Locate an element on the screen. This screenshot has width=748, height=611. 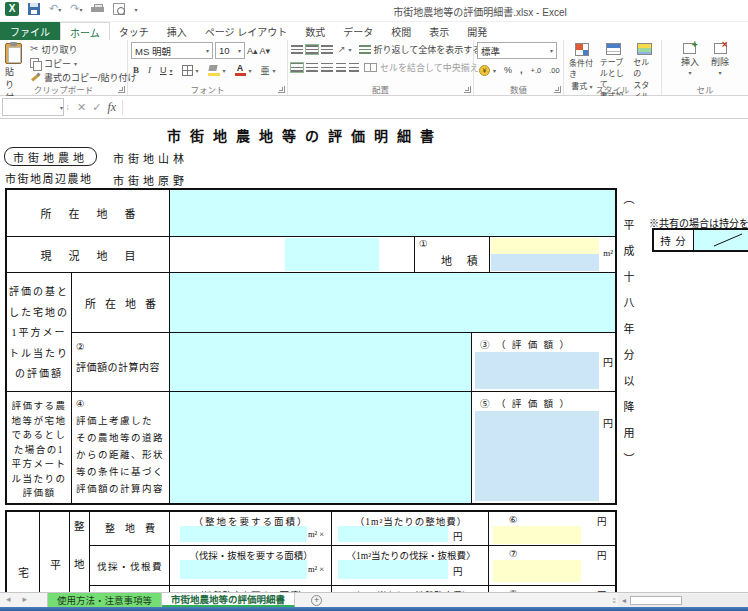
format-painter-icon is located at coordinates (36, 78).